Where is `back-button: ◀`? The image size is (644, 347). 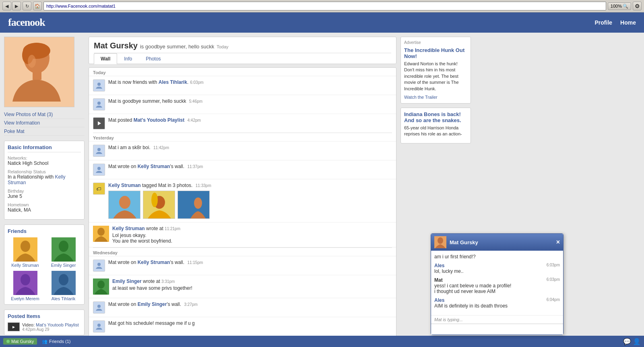 back-button: ◀ is located at coordinates (7, 6).